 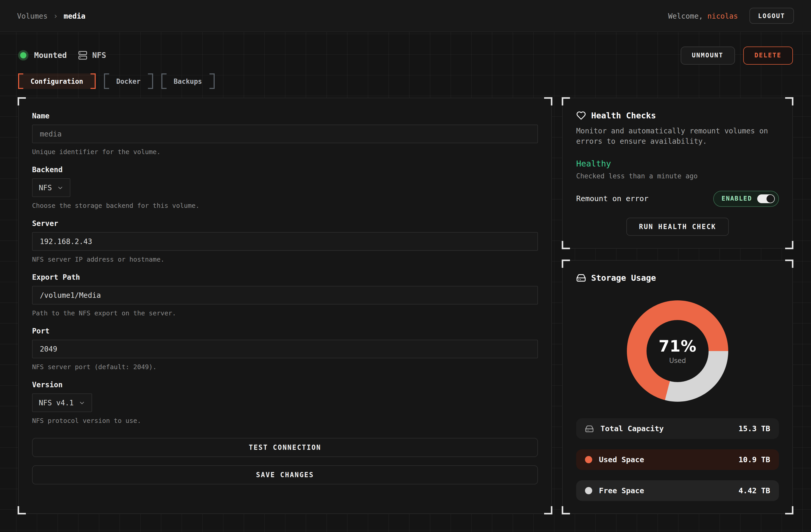 I want to click on version-select-value: NFS v4.1, so click(x=56, y=403).